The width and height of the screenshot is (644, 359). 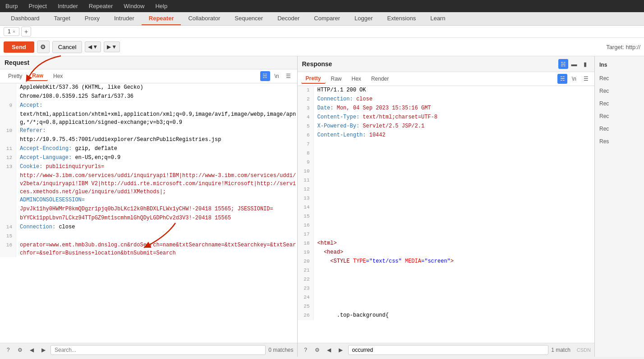 What do you see at coordinates (15, 76) in the screenshot?
I see `req-tab-pretty: Pretty` at bounding box center [15, 76].